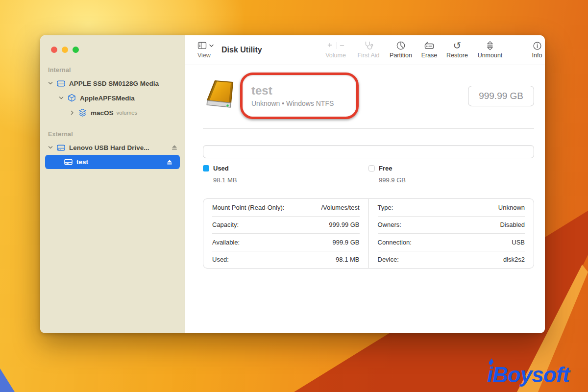 The image size is (588, 392). What do you see at coordinates (368, 152) in the screenshot?
I see `usage-bar` at bounding box center [368, 152].